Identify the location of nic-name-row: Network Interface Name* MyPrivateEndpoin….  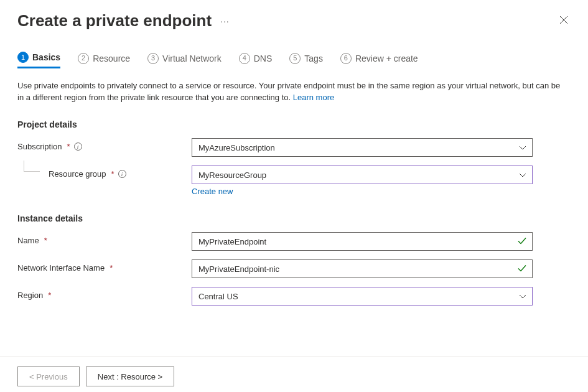
(294, 269).